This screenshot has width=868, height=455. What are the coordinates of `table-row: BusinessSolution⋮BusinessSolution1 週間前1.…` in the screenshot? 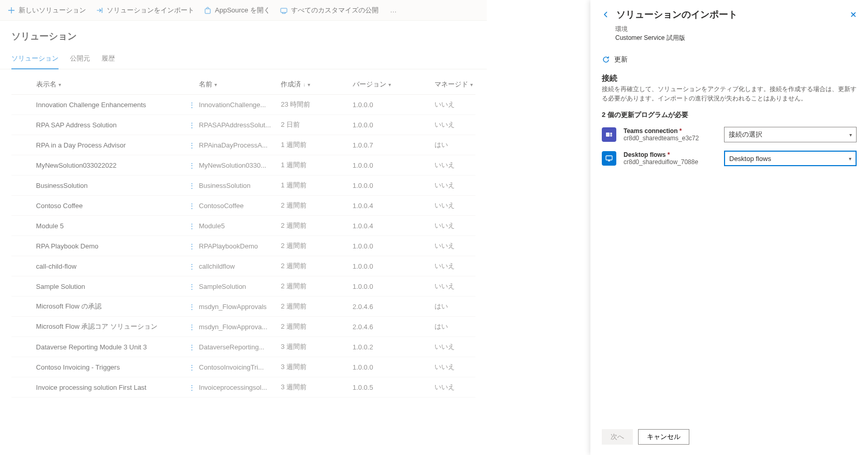 It's located at (243, 185).